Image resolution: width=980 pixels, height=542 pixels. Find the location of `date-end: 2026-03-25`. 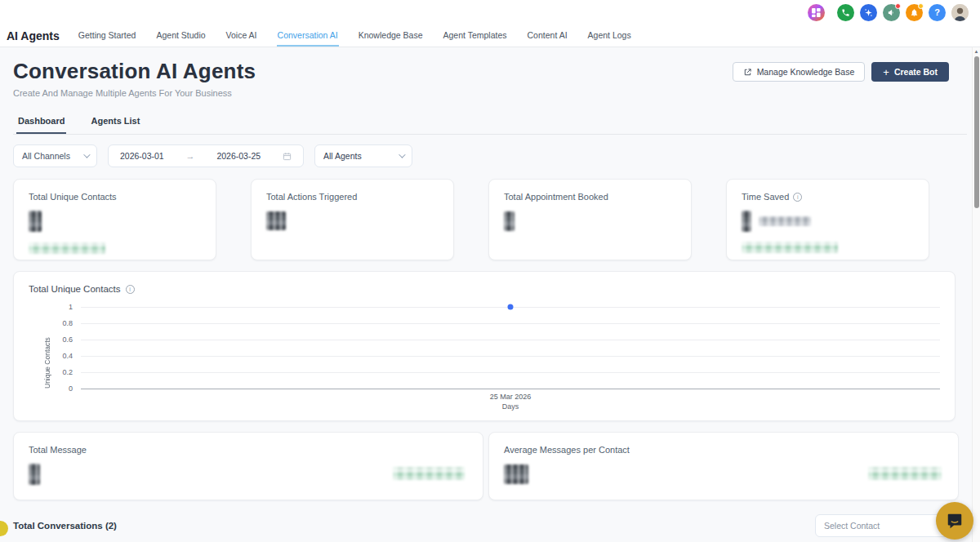

date-end: 2026-03-25 is located at coordinates (238, 156).